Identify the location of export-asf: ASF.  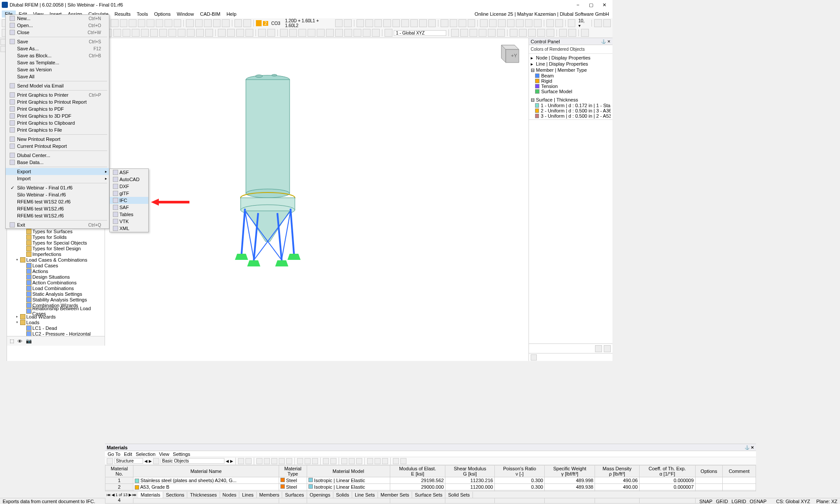
(129, 172).